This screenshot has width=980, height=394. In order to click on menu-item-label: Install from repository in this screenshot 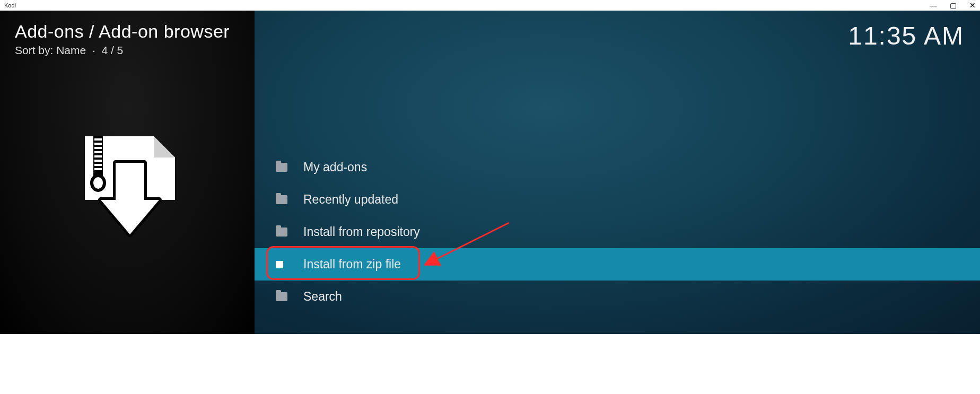, I will do `click(362, 232)`.